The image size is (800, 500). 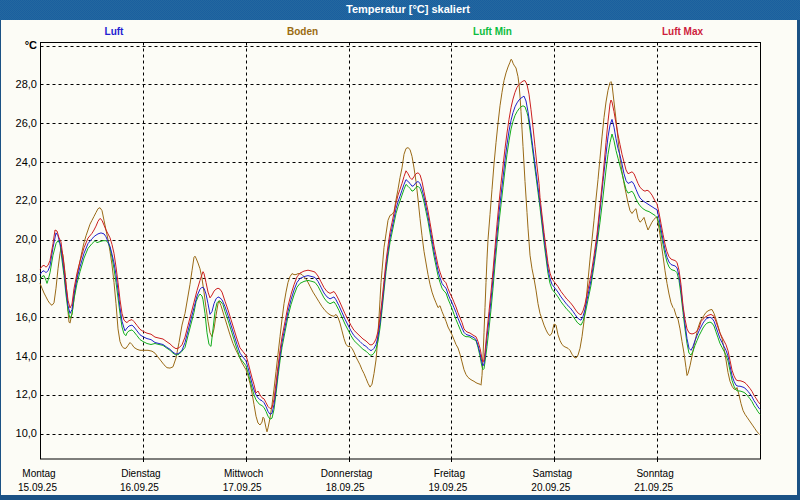 What do you see at coordinates (26, 433) in the screenshot?
I see `svg-text: 10,0` at bounding box center [26, 433].